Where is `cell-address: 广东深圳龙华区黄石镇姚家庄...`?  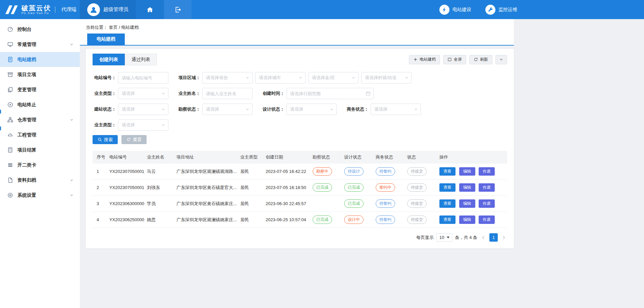 cell-address: 广东深圳龙华区黄石镇姚家庄... is located at coordinates (206, 204).